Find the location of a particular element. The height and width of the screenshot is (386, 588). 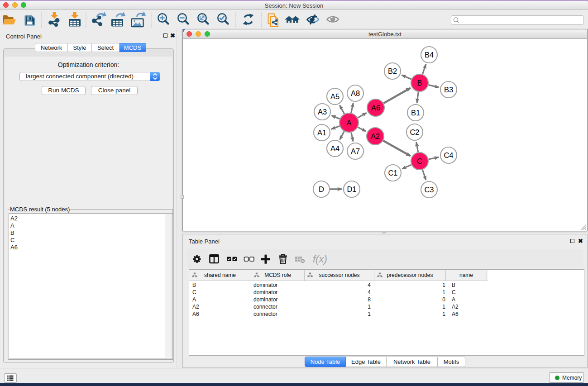

svg-text: B2 is located at coordinates (392, 71).